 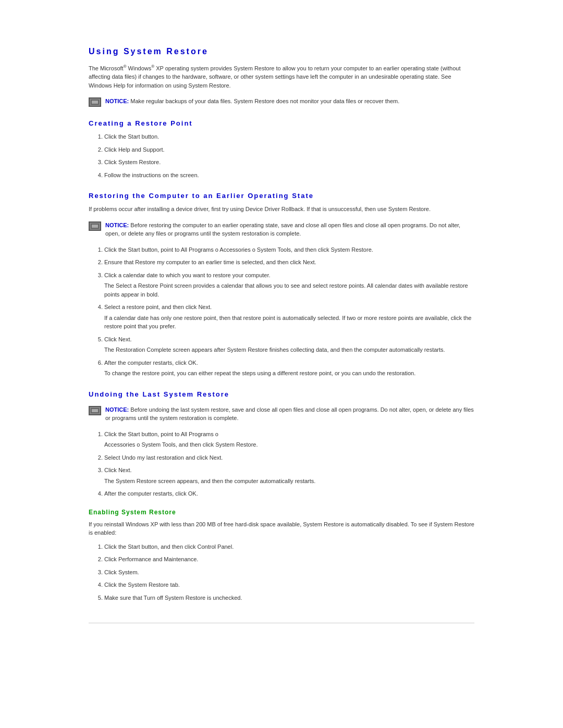 I want to click on notice-content-3: Before undoing the last system restore, …, so click(x=290, y=414).